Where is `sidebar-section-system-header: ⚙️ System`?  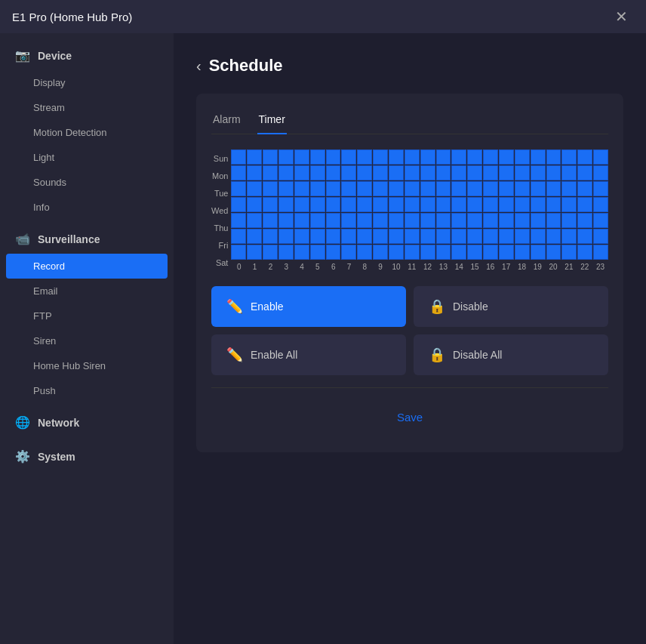 sidebar-section-system-header: ⚙️ System is located at coordinates (87, 456).